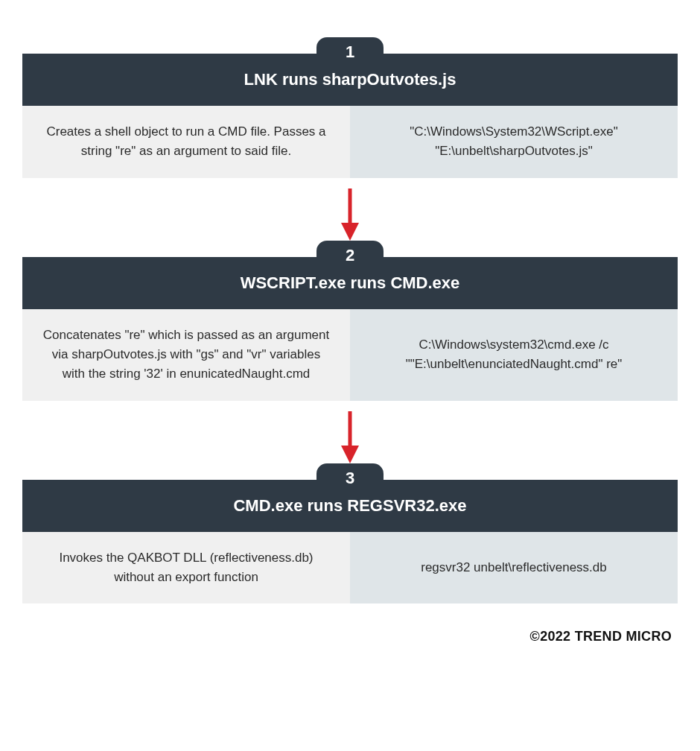 This screenshot has width=700, height=751. What do you see at coordinates (350, 568) in the screenshot?
I see `step-3-body: Invokes the QAKBOT DLL (reflectiveness.d…` at bounding box center [350, 568].